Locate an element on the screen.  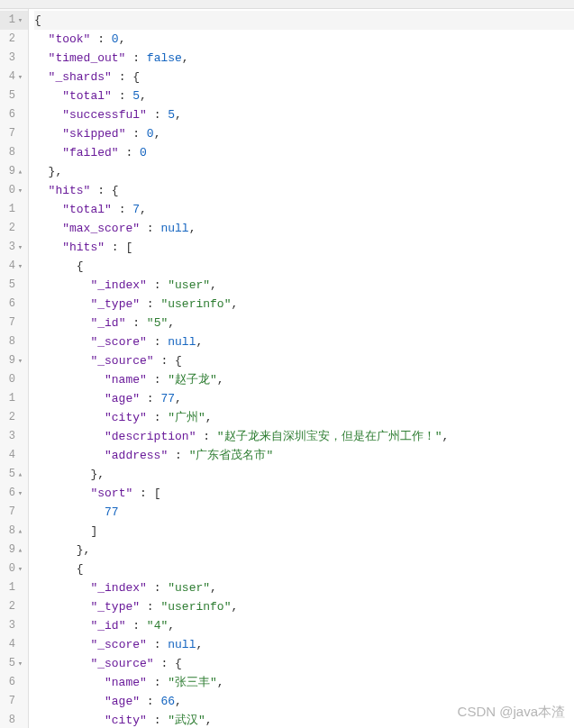
token-num: 0 is located at coordinates (143, 153).